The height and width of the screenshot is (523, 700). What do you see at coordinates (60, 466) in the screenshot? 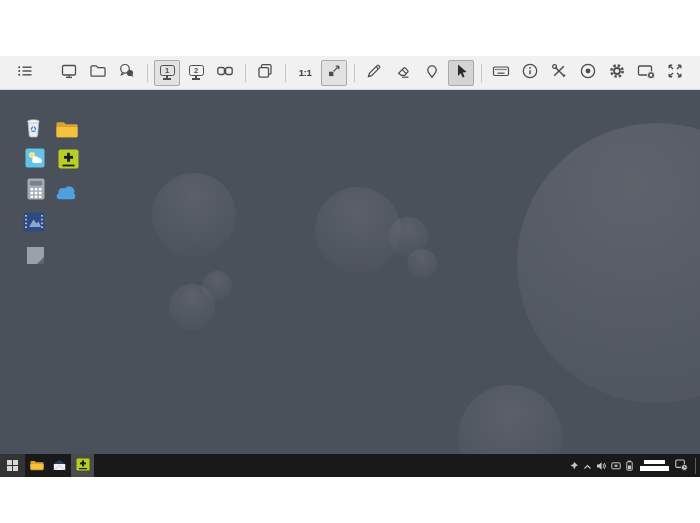
I see `mail-envelope-icon` at bounding box center [60, 466].